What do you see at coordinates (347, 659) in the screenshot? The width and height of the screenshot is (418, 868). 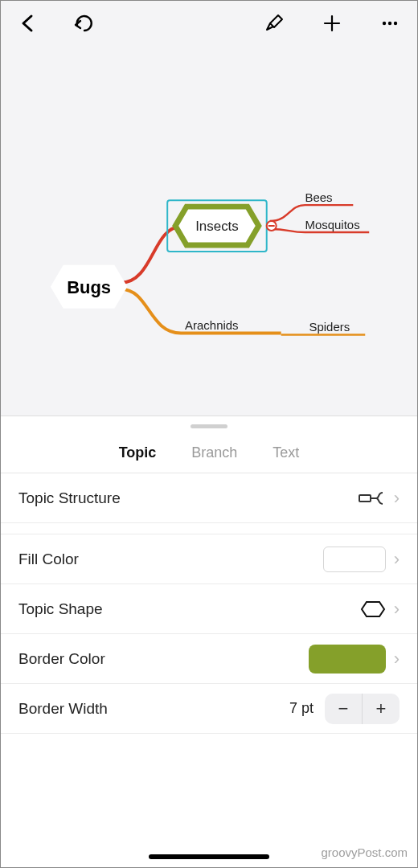 I see `border-color-swatch` at bounding box center [347, 659].